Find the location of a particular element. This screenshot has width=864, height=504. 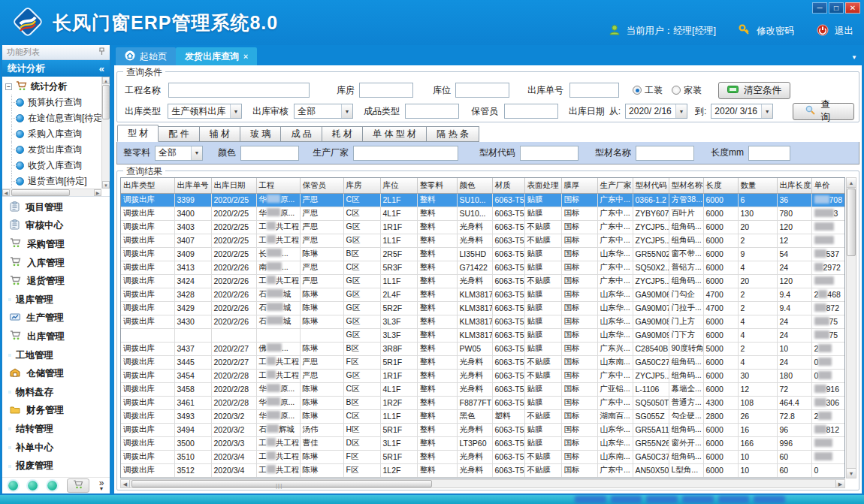

column-header: 保管员 is located at coordinates (322, 186).